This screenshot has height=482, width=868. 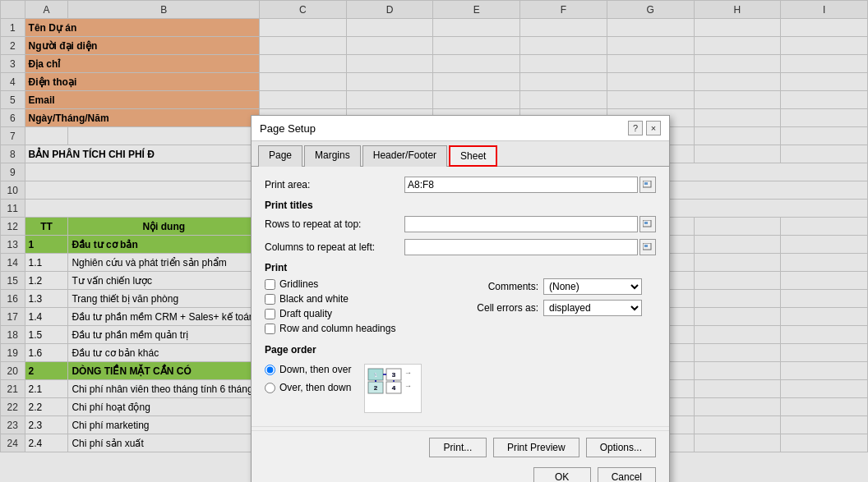 What do you see at coordinates (393, 388) in the screenshot?
I see `page-order-illustration: 1 3 2 4` at bounding box center [393, 388].